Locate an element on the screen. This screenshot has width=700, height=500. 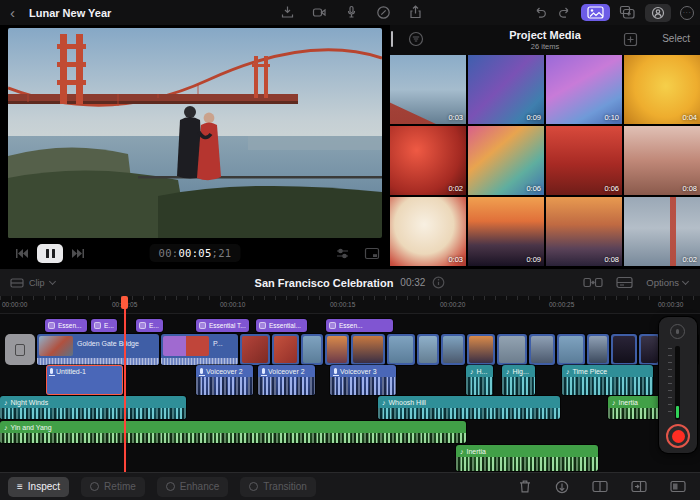
voiceover-clip: Untitled-1 is located at coordinates (84, 380).